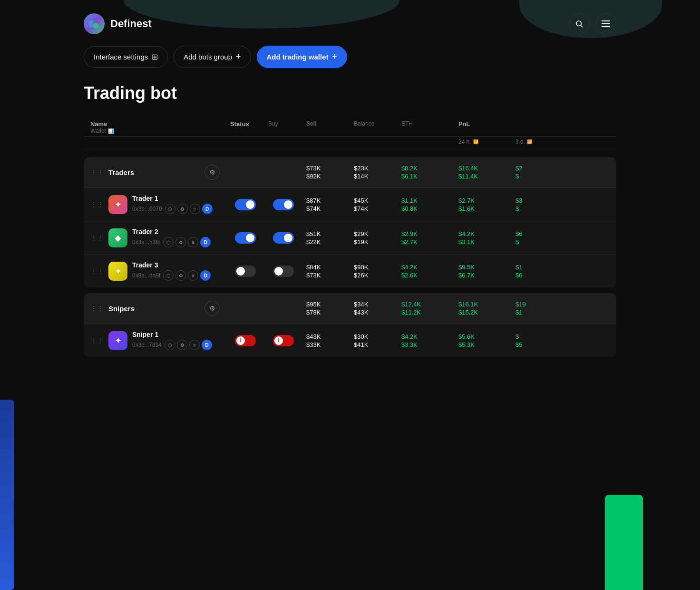 The width and height of the screenshot is (700, 590). What do you see at coordinates (483, 238) in the screenshot?
I see `trader-data-cell: $4.2K$3.1K` at bounding box center [483, 238].